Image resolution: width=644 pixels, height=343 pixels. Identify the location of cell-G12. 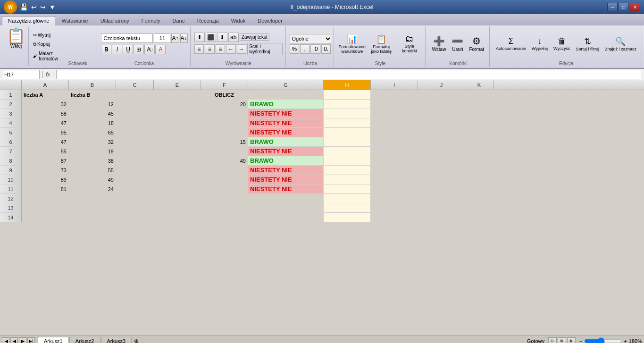
(286, 199).